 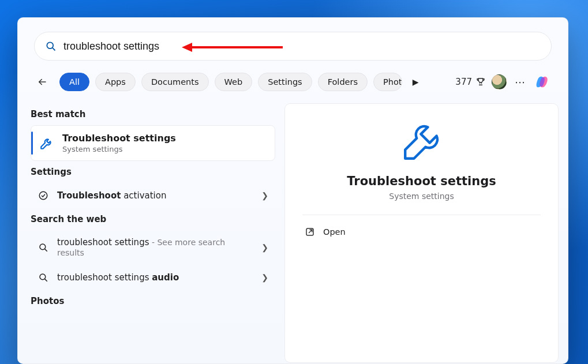 What do you see at coordinates (499, 82) in the screenshot?
I see `account-avatar` at bounding box center [499, 82].